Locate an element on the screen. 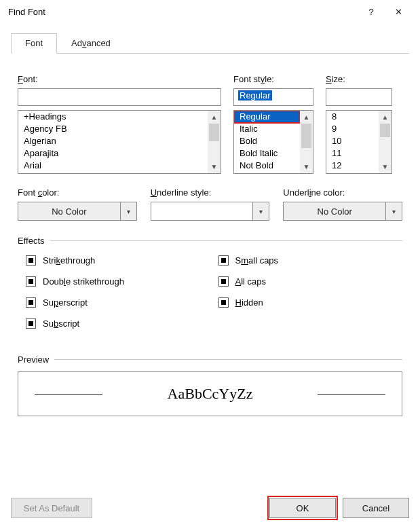  list-item: Not Bold is located at coordinates (267, 166).